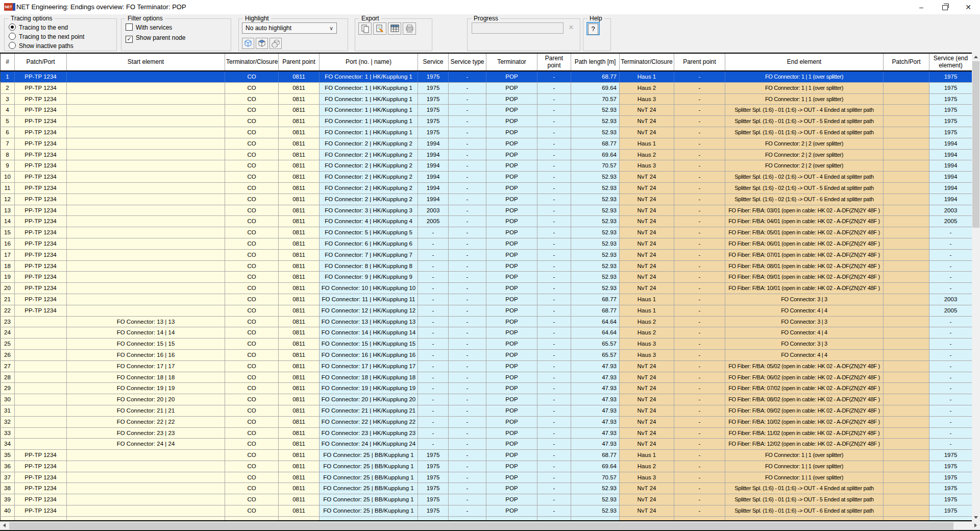 The image size is (980, 531). I want to click on cell: FO Connector: 13 | 13, so click(146, 322).